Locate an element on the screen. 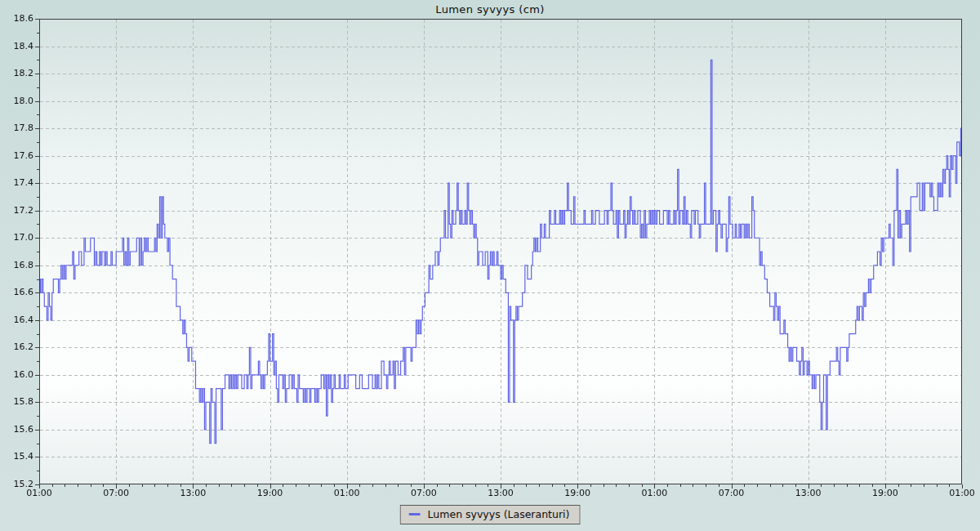 This screenshot has width=980, height=531. y-tick-label: 18.6 is located at coordinates (16, 18).